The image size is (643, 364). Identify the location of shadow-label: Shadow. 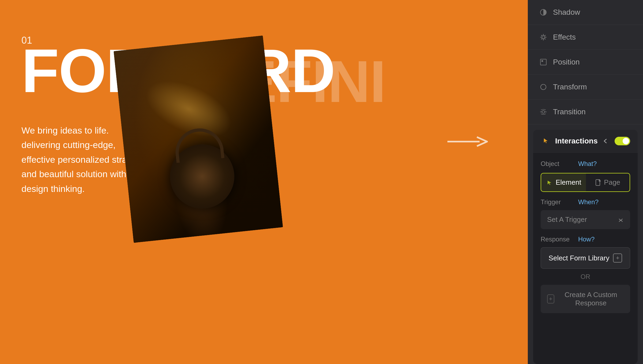
(566, 12).